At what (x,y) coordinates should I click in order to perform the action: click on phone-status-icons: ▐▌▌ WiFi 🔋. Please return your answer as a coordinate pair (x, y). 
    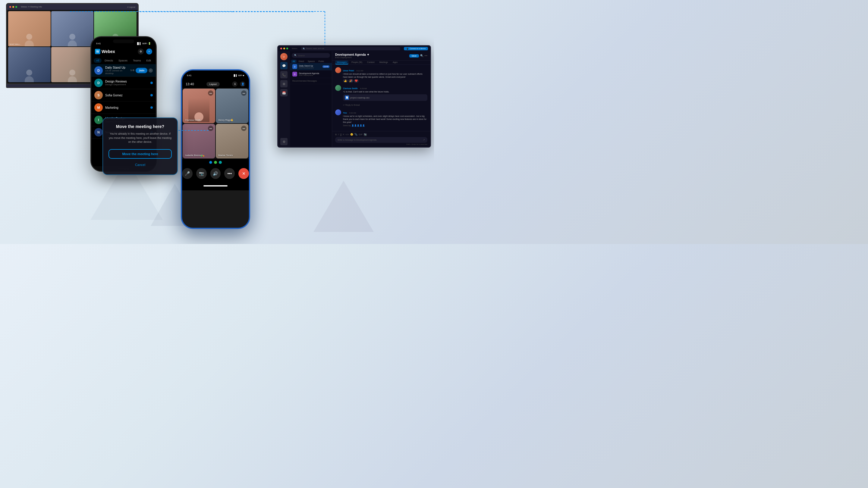
    Looking at the image, I should click on (144, 43).